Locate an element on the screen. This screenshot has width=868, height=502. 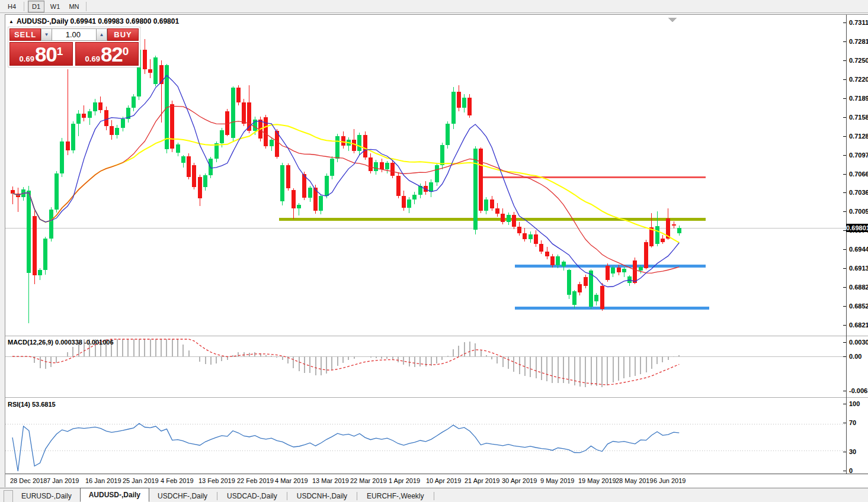
time-axis-label: 28 May 2019 is located at coordinates (635, 481).